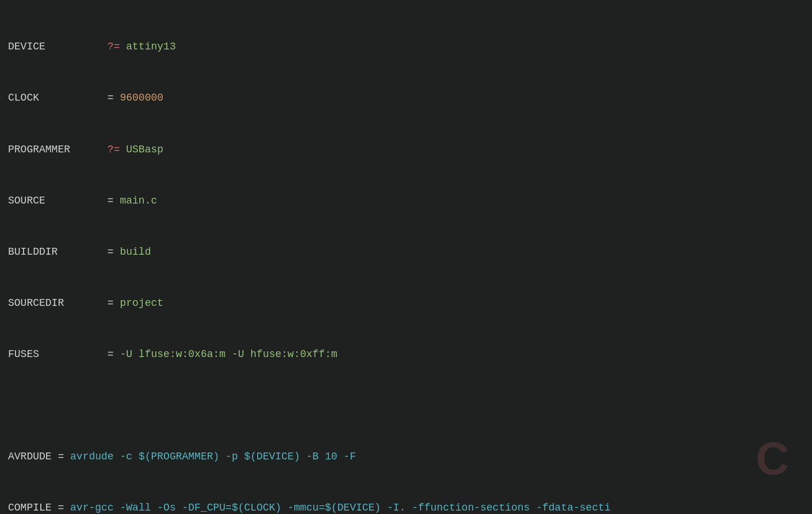 The image size is (812, 514). What do you see at coordinates (110, 354) in the screenshot?
I see `op-fuses: =` at bounding box center [110, 354].